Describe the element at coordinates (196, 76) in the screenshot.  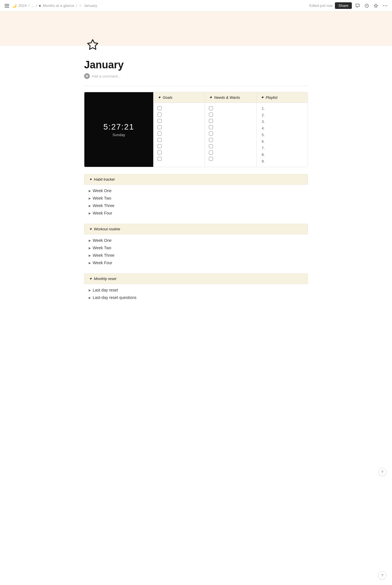
I see `comment-row: M Add a comment...` at that location.